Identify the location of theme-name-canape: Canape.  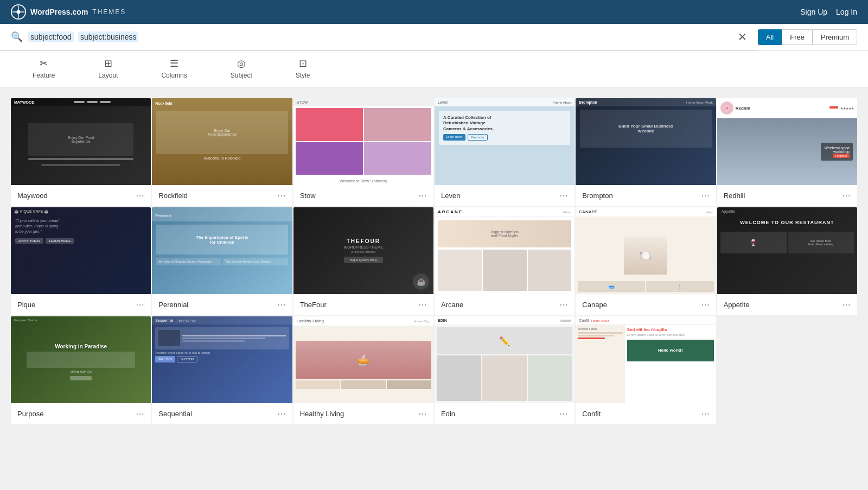
(595, 305).